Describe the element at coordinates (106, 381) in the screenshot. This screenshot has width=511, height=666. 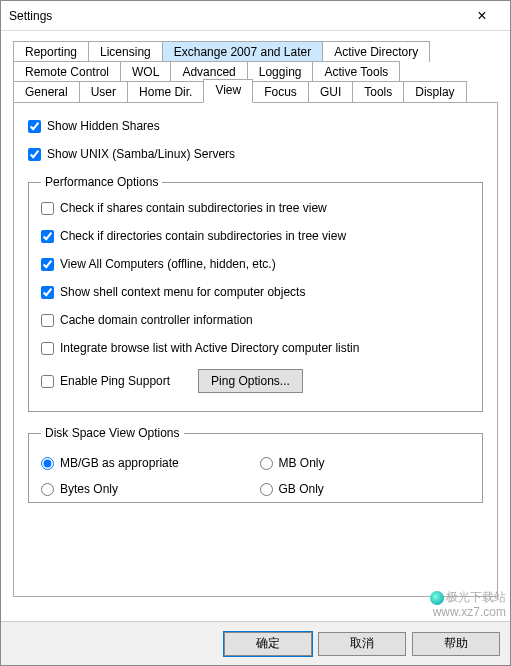
I see `checkbox-enable-ping: Enable Ping Support` at that location.